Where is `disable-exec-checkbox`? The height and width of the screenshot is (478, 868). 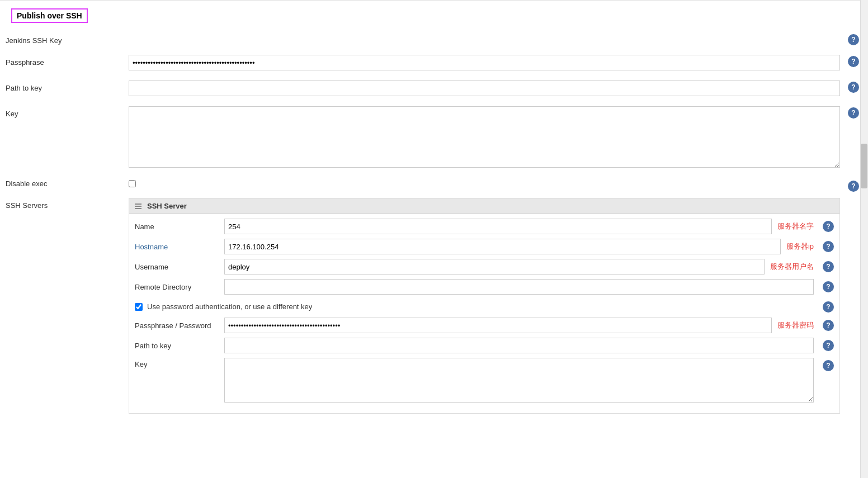 disable-exec-checkbox is located at coordinates (132, 183).